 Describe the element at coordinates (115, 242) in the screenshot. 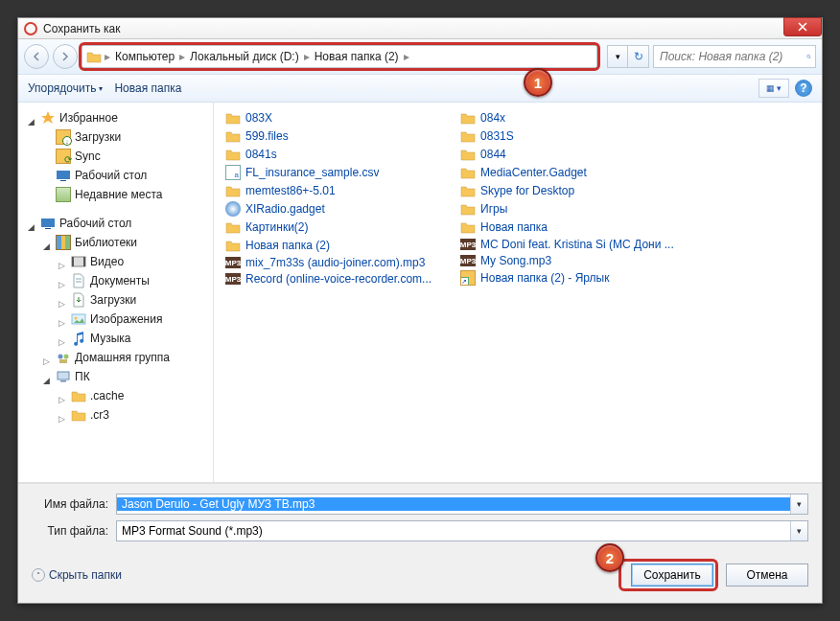

I see `tree-item: Библиотеки` at that location.